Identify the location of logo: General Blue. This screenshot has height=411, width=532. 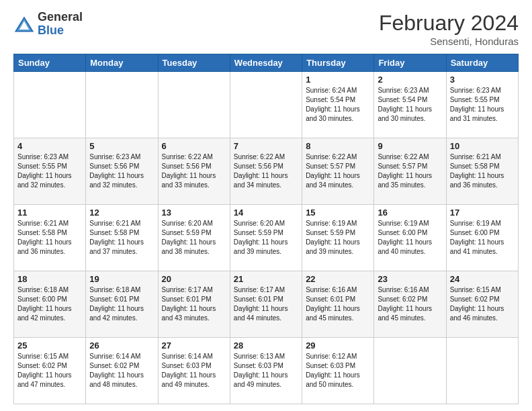
(48, 24).